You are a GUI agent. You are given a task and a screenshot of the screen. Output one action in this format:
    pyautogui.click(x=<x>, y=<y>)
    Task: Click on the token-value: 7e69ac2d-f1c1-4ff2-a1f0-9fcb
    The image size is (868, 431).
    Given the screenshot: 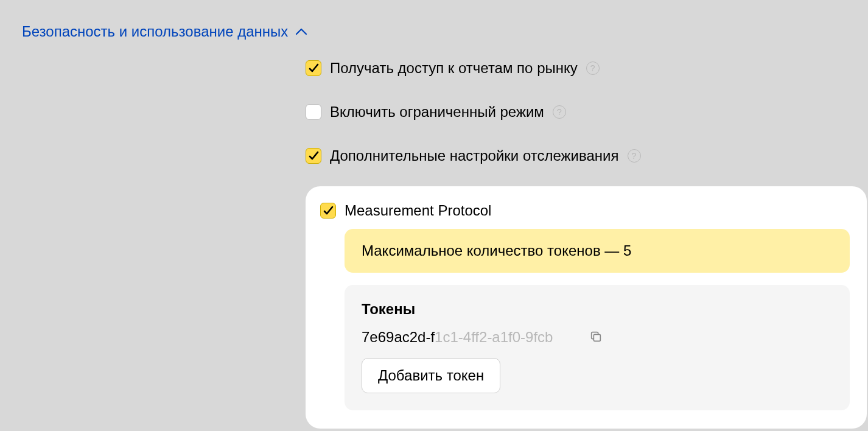 What is the action you would take?
    pyautogui.click(x=457, y=337)
    